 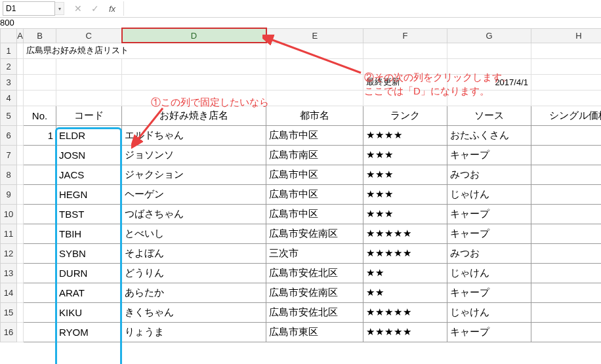 I want to click on col-header-A: A, so click(x=20, y=35).